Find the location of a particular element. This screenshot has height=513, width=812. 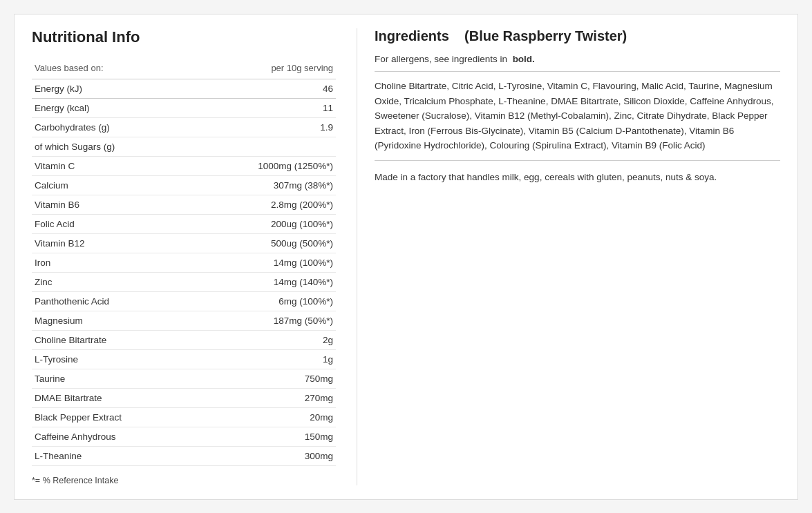

row-value: 2.8mg (200%*) is located at coordinates (265, 205).